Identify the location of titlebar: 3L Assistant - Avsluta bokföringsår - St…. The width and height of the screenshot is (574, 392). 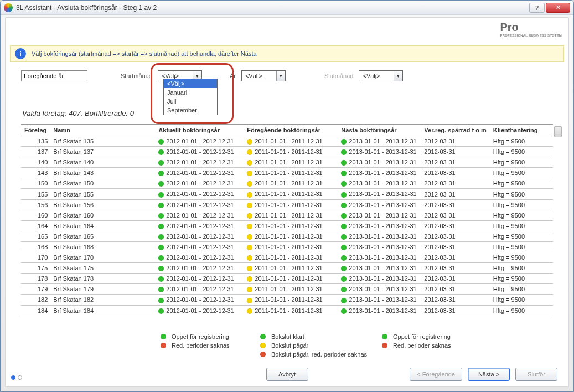
(287, 8).